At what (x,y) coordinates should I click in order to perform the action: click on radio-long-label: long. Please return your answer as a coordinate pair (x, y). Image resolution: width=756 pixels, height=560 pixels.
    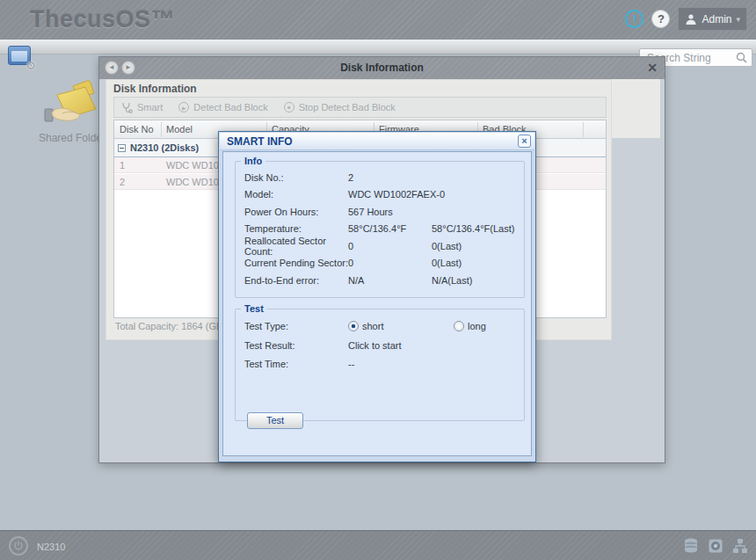
    Looking at the image, I should click on (476, 326).